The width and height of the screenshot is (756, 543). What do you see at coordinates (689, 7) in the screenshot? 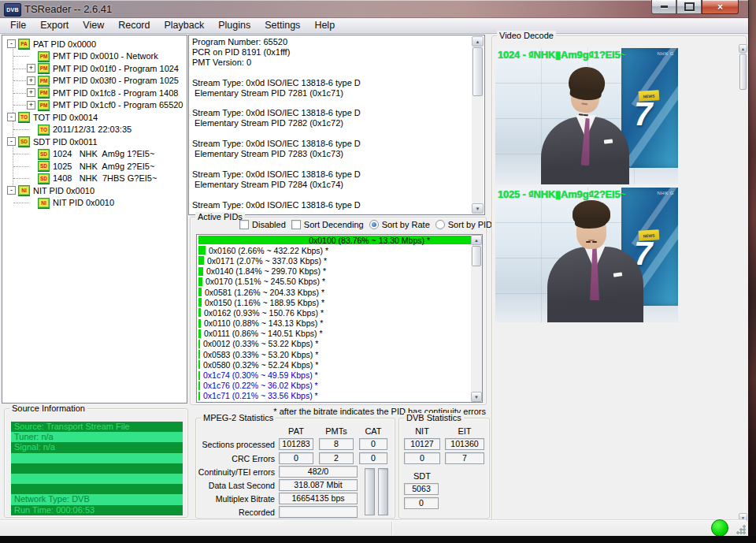
I see `maximize-button` at bounding box center [689, 7].